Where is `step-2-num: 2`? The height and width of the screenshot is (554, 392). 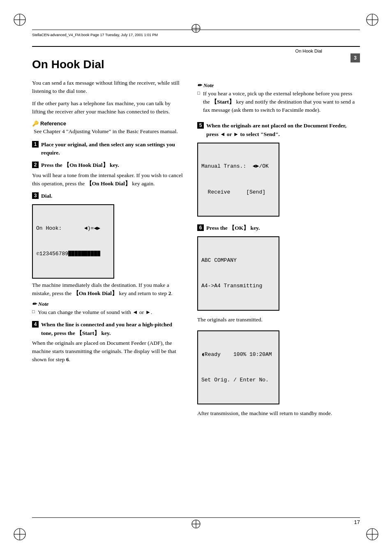 step-2-num: 2 is located at coordinates (35, 165).